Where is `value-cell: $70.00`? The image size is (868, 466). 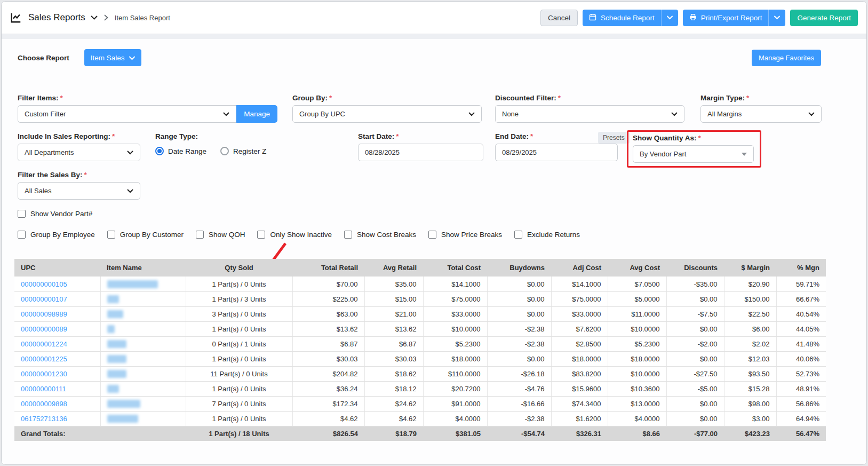 value-cell: $70.00 is located at coordinates (329, 284).